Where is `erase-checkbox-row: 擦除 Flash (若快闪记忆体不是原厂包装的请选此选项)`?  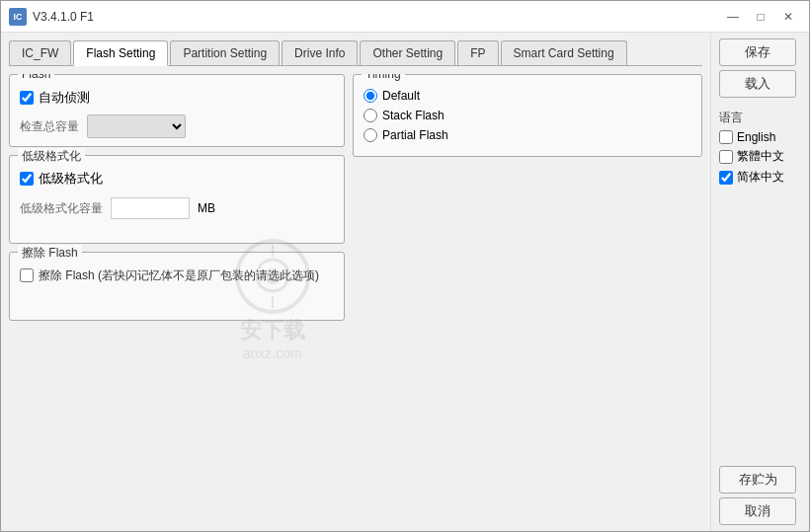 erase-checkbox-row: 擦除 Flash (若快闪记忆体不是原厂包装的请选此选项) is located at coordinates (177, 275).